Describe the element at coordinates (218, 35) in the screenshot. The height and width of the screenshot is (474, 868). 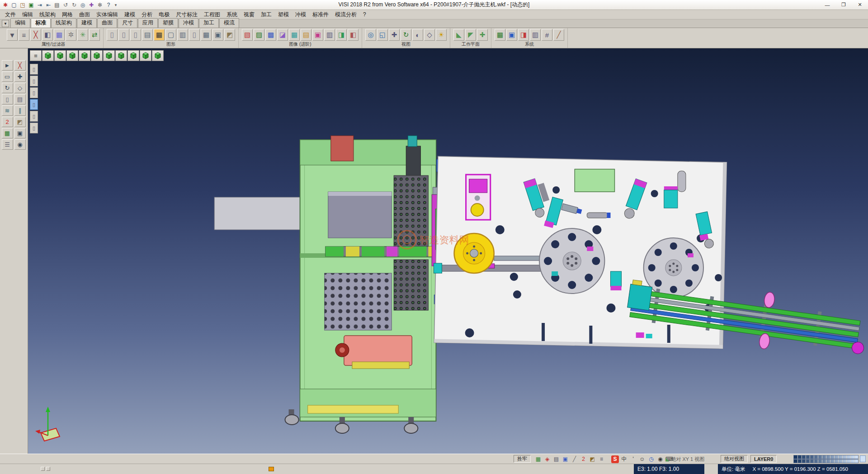
I see `combine-icon: ▣` at that location.